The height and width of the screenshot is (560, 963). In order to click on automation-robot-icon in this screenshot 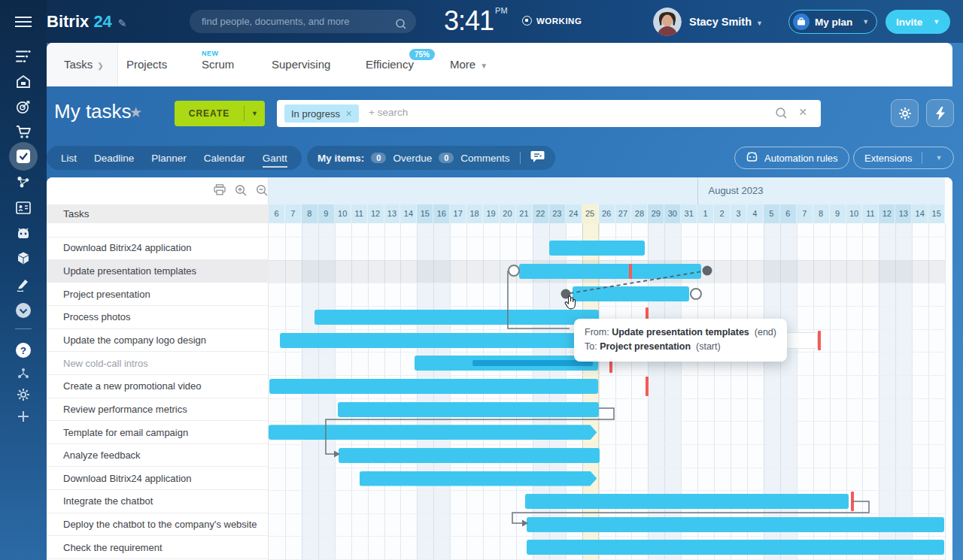, I will do `click(23, 233)`.